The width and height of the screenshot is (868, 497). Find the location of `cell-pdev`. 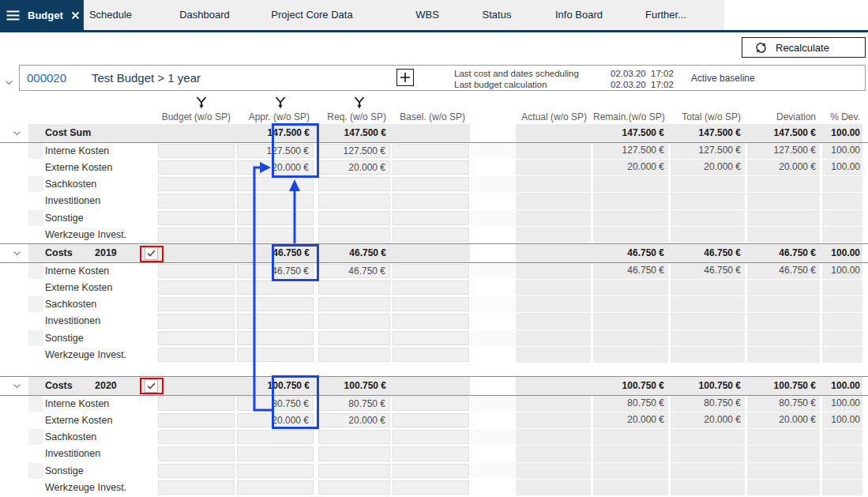

cell-pdev is located at coordinates (842, 338).